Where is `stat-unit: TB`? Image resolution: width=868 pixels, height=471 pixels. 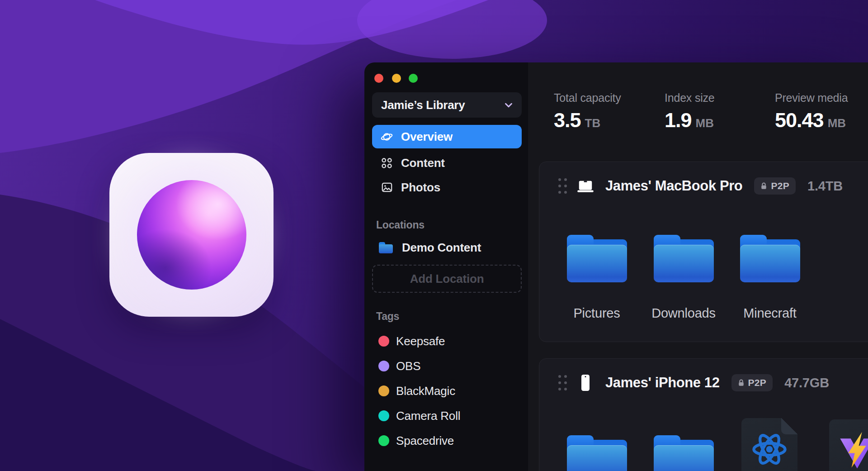
stat-unit: TB is located at coordinates (593, 123).